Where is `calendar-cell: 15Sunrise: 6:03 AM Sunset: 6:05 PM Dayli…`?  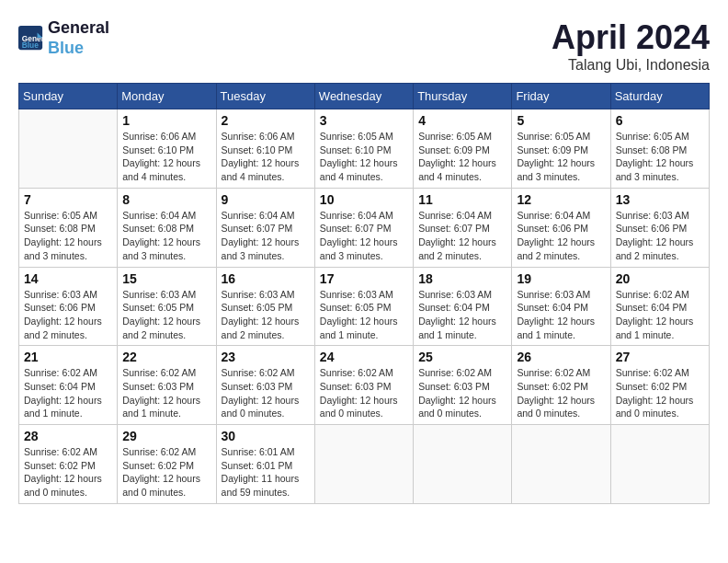
calendar-cell: 15Sunrise: 6:03 AM Sunset: 6:05 PM Dayli… is located at coordinates (167, 306).